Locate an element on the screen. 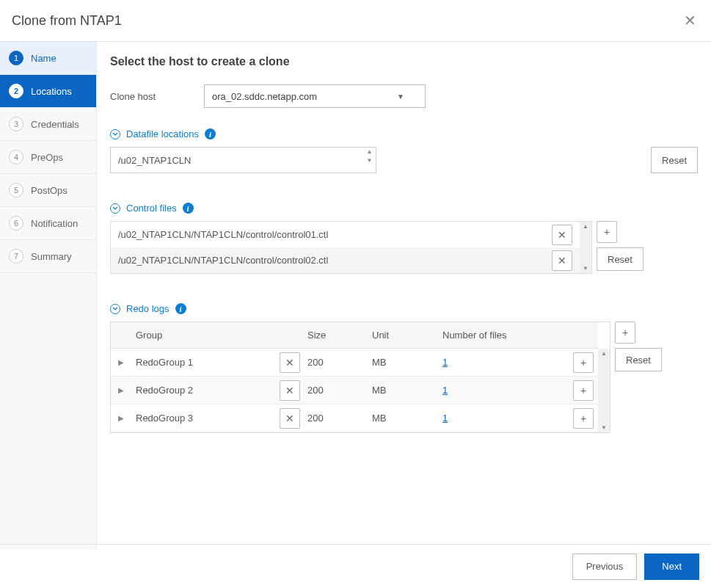 The height and width of the screenshot is (588, 711). wizard-sidebar: 1 Name 2 Locations 3 Credentials 4 PreOp… is located at coordinates (48, 295).